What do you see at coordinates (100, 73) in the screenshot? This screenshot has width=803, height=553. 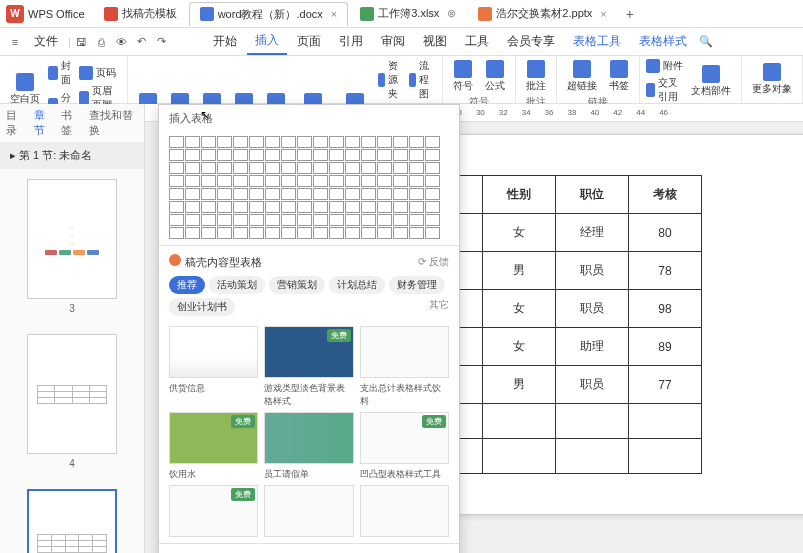 I see `page-num-button: 页码` at bounding box center [100, 73].